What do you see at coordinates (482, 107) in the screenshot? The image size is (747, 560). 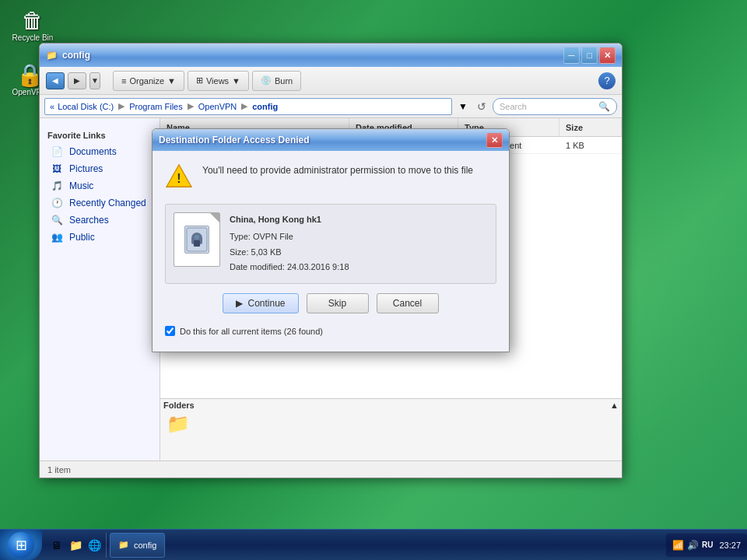 I see `refresh-button: ↺` at bounding box center [482, 107].